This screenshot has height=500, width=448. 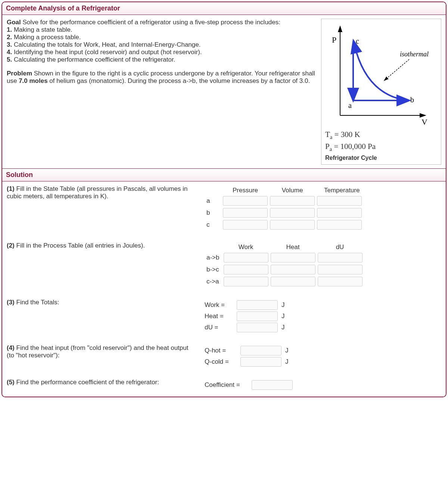 What do you see at coordinates (292, 190) in the screenshot?
I see `col-volume: Volume` at bounding box center [292, 190].